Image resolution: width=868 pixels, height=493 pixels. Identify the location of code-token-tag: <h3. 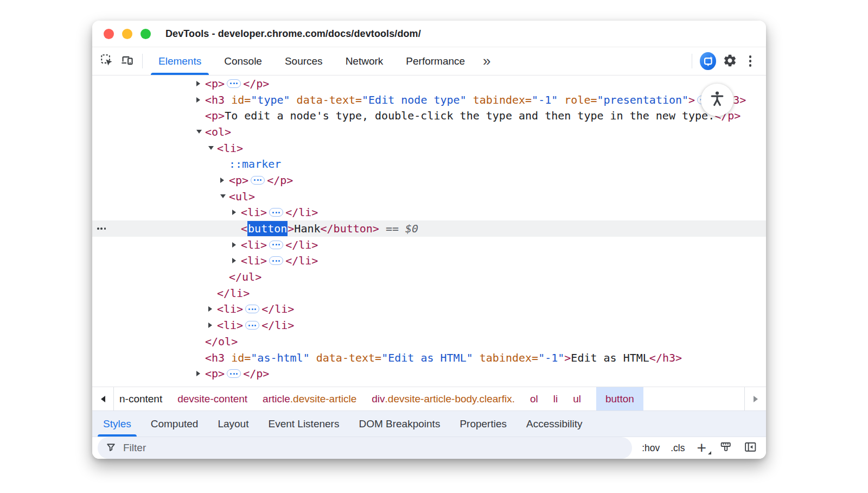
(218, 358).